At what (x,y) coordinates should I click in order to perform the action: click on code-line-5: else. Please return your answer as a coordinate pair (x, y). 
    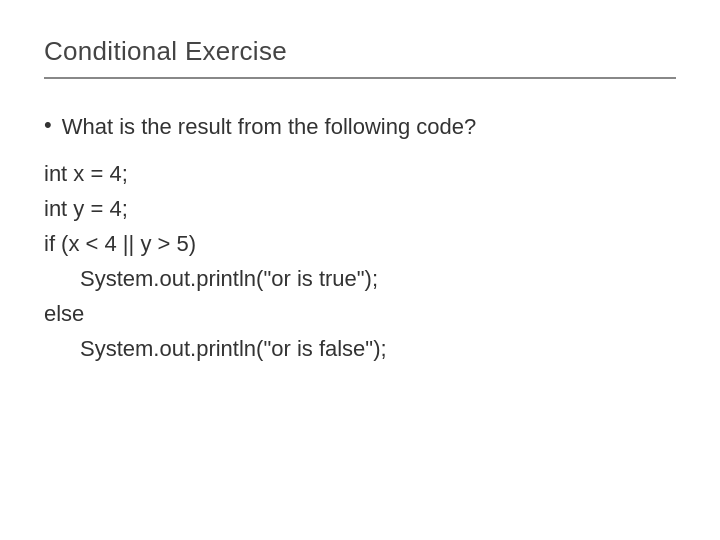
    Looking at the image, I should click on (360, 314).